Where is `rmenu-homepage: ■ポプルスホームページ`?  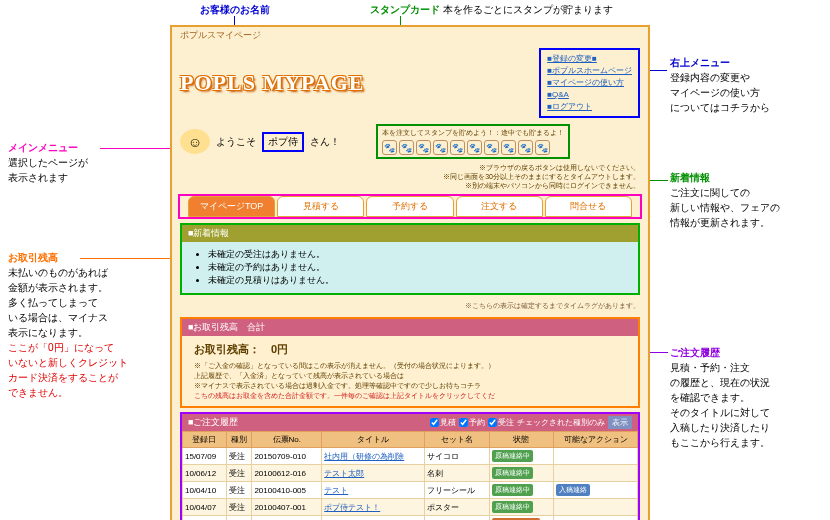
rmenu-homepage: ■ポプルスホームページ is located at coordinates (590, 71).